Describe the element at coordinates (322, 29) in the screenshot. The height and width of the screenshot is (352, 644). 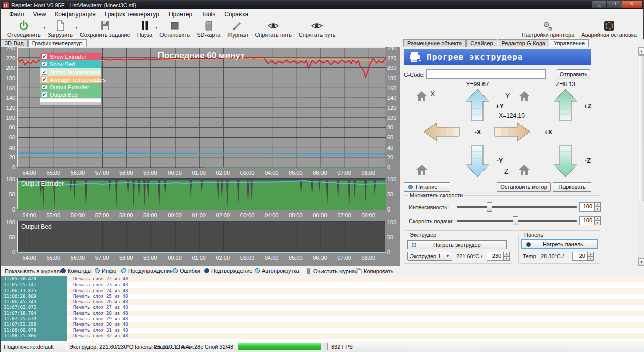
I see `toolbar: ▾Отсоединить▾ЗагрузитьСохранить задание▾…` at that location.